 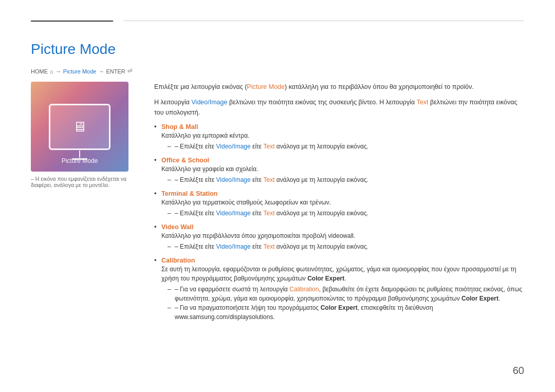 What do you see at coordinates (80, 126) in the screenshot?
I see `monitor-icon: 🖥` at bounding box center [80, 126].